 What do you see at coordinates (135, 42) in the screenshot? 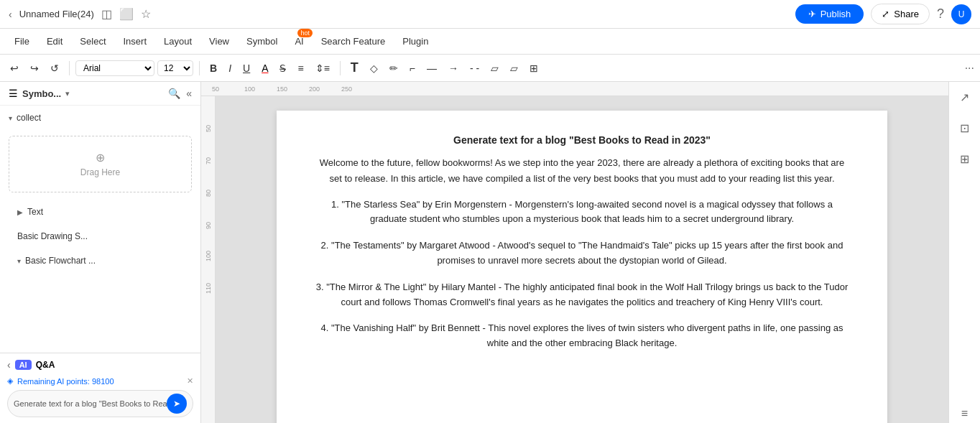
I see `menu-insert: Insert` at bounding box center [135, 42].